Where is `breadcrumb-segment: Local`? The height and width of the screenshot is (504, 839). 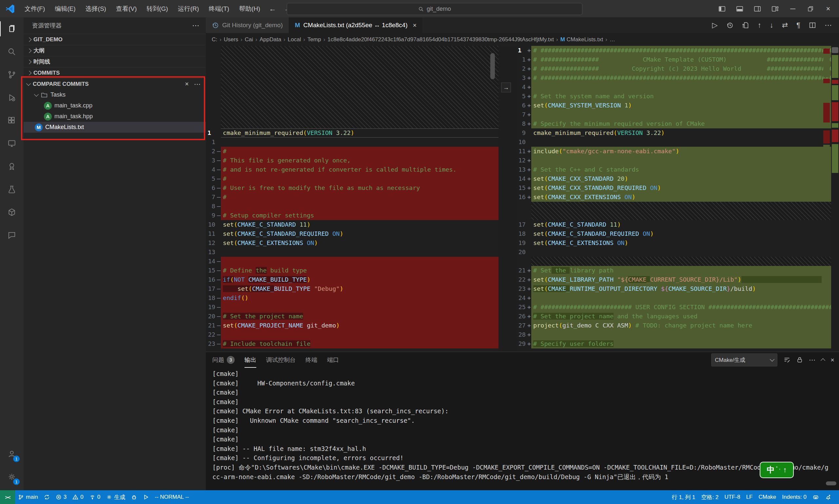
breadcrumb-segment: Local is located at coordinates (294, 39).